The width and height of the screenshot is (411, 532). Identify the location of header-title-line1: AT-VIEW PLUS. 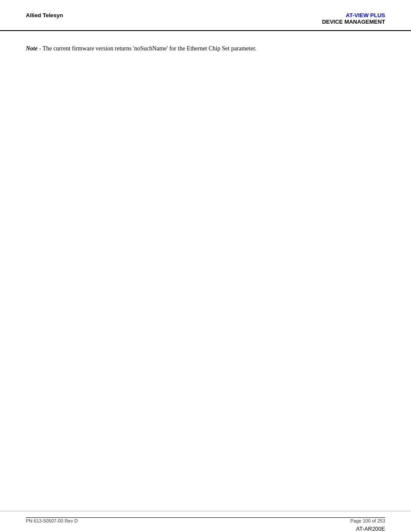
(353, 16).